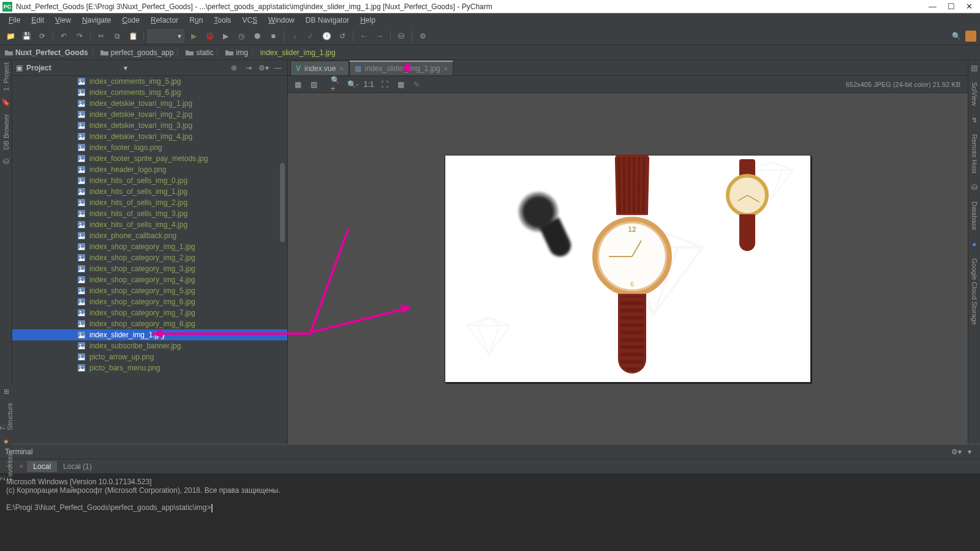 This screenshot has height=551, width=980. Describe the element at coordinates (6, 132) in the screenshot. I see `tool-dbbrowser: DB Browser` at that location.